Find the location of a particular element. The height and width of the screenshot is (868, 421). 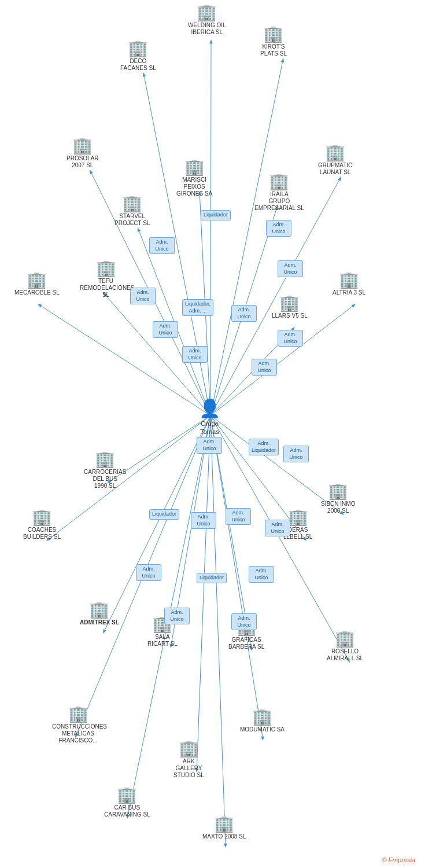

role-badge-22: Adm. Unico is located at coordinates (244, 621).